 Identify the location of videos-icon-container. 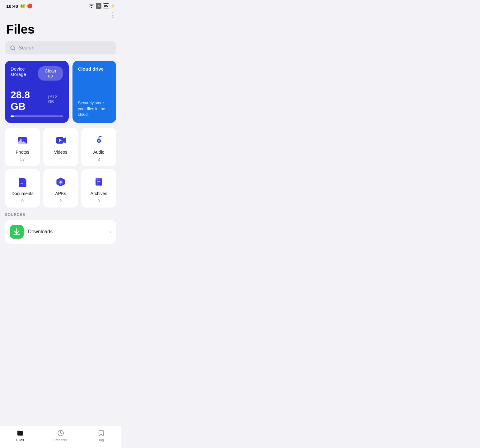
(61, 140).